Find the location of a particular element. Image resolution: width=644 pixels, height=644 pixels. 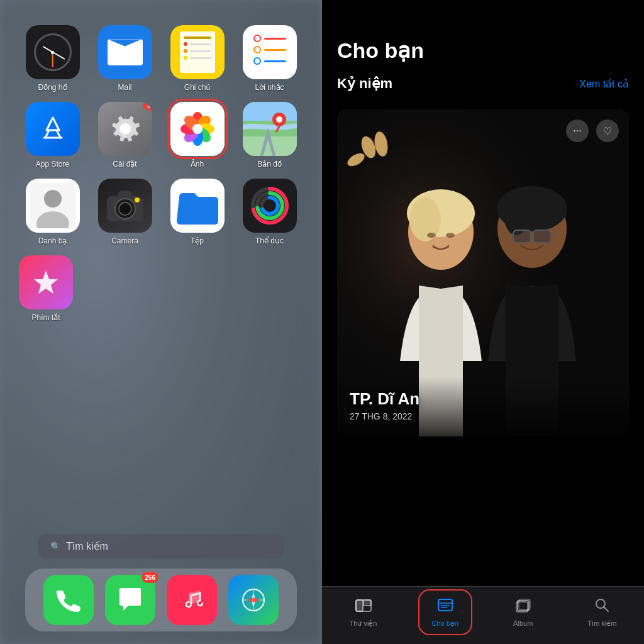

memory-actions: ··· ♡ is located at coordinates (592, 131).